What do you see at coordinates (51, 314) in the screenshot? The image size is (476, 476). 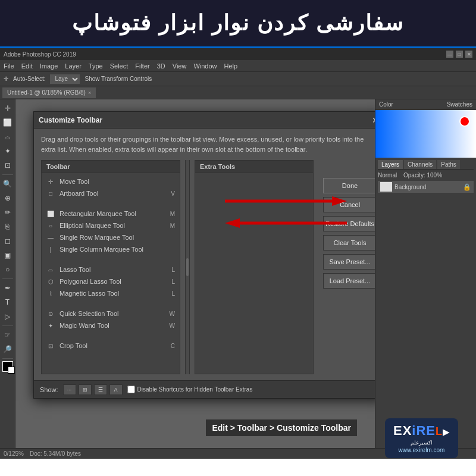 I see `quick-select-icon: ⊙` at bounding box center [51, 314].